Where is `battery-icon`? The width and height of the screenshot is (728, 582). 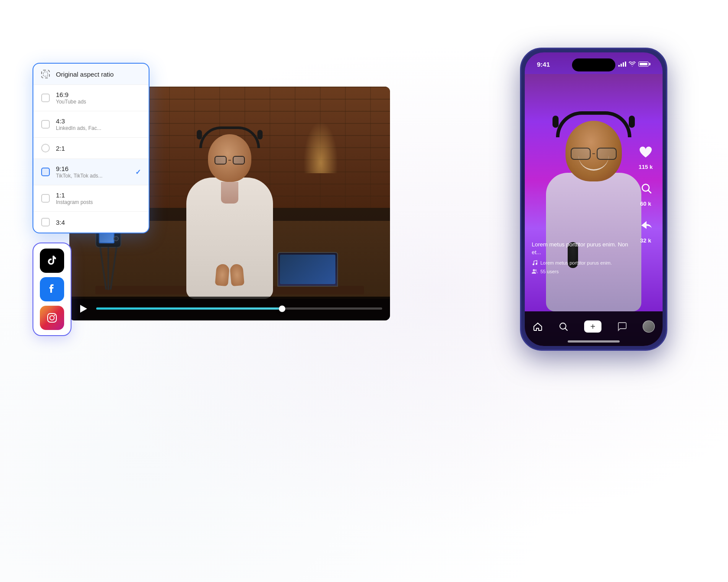 battery-icon is located at coordinates (644, 64).